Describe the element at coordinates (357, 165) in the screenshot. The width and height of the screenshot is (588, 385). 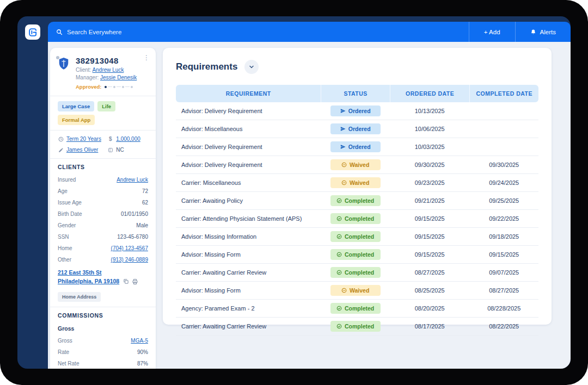
I see `requirement-row: Advisor: Delivery RequirementWaived09/30…` at that location.